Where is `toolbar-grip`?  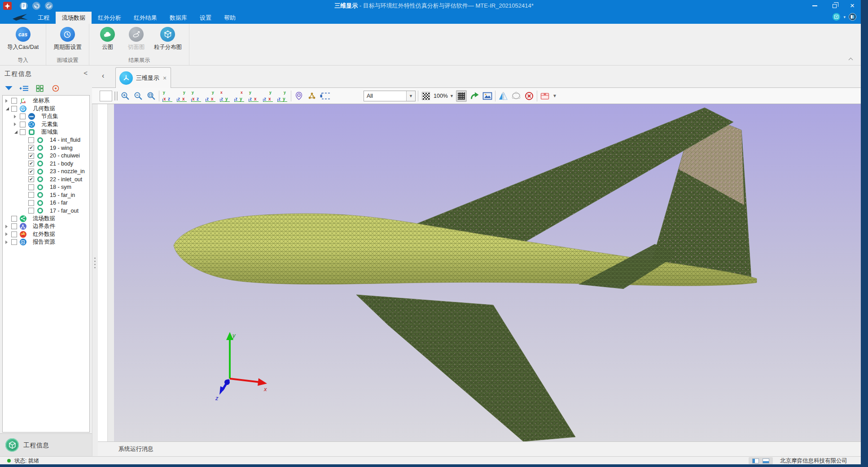 toolbar-grip is located at coordinates (116, 96).